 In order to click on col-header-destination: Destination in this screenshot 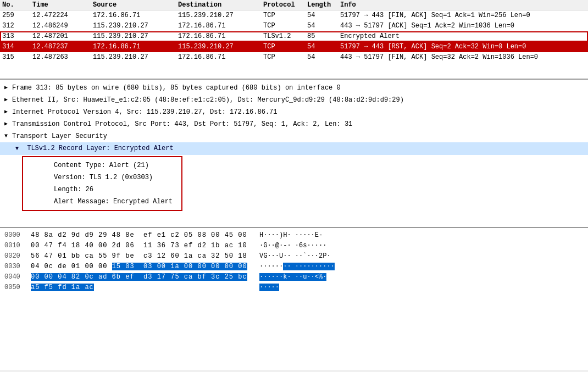, I will do `click(221, 5)`.